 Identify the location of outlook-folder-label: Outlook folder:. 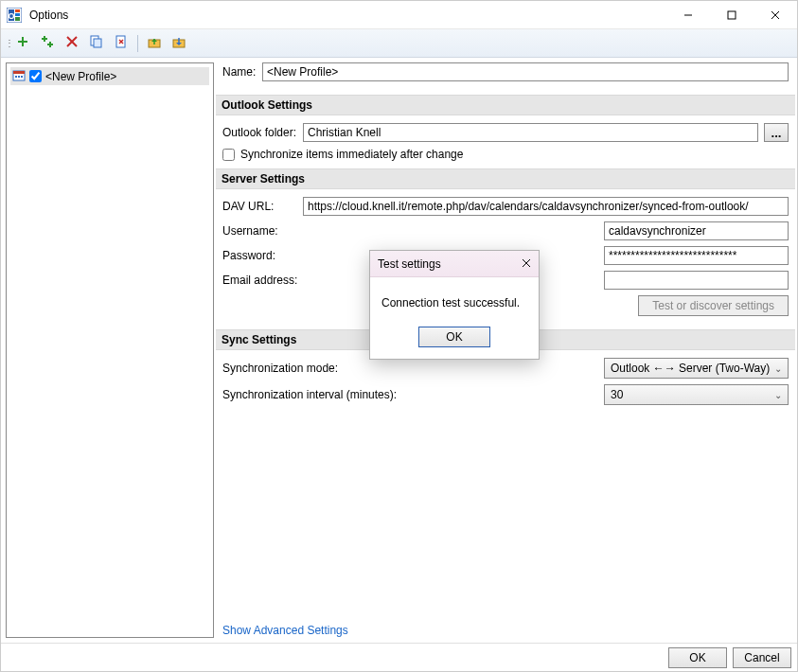
(263, 133).